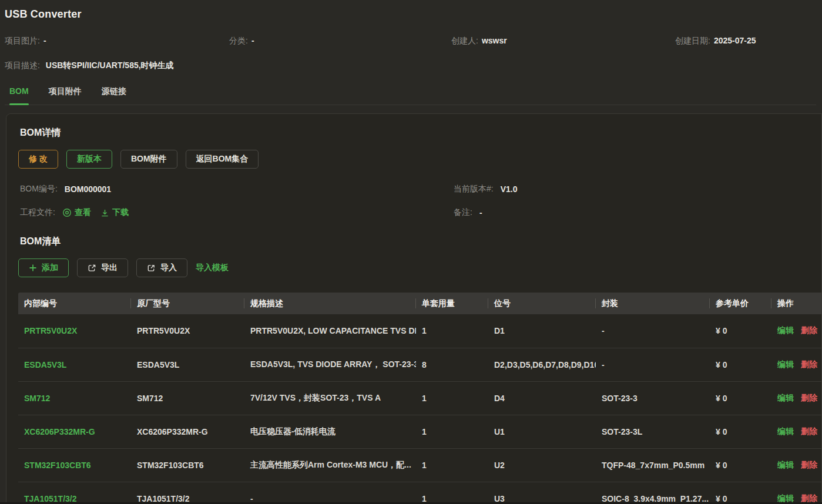 Image resolution: width=822 pixels, height=504 pixels. Describe the element at coordinates (495, 41) in the screenshot. I see `info-value: wswsr` at that location.